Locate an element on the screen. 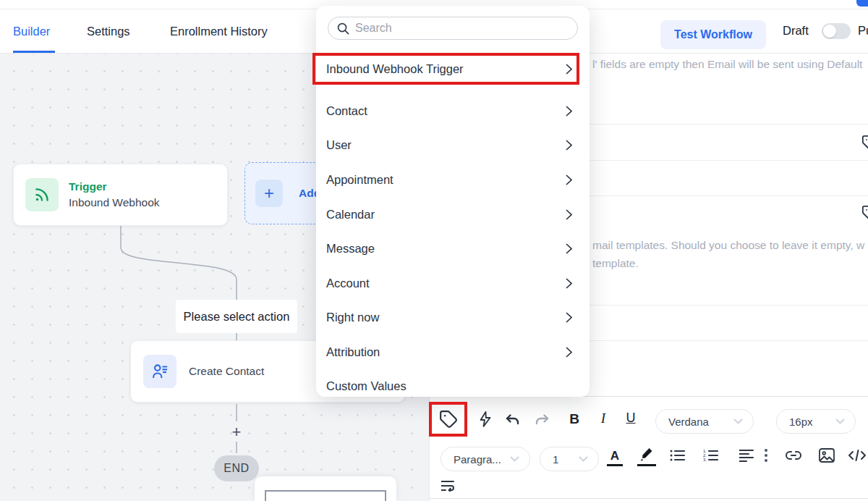  menu-item-user: User is located at coordinates (453, 145).